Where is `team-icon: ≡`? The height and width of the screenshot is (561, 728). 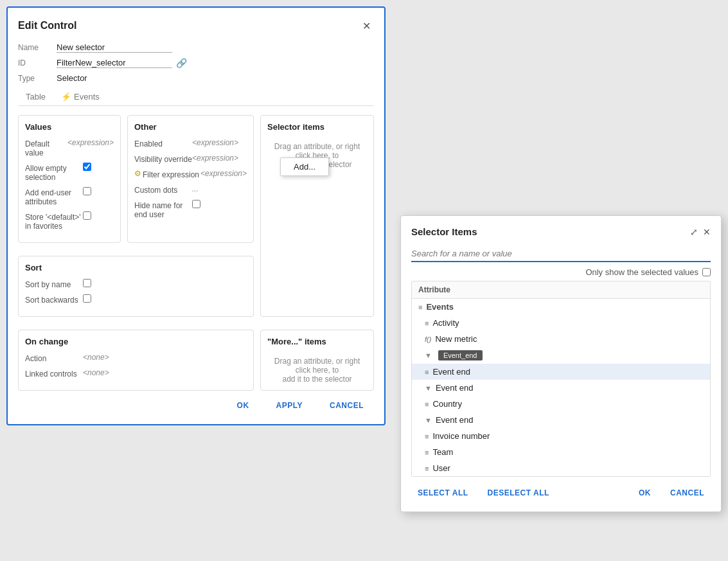
team-icon: ≡ is located at coordinates (427, 452).